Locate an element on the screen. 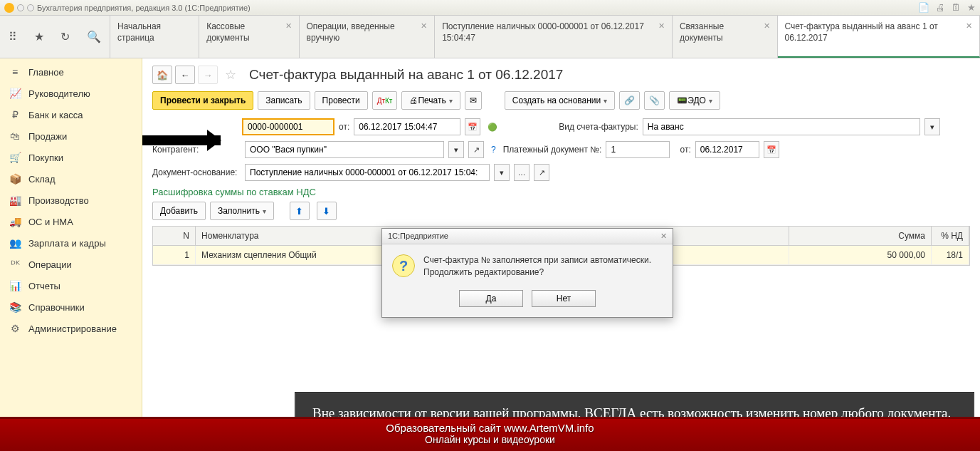 This screenshot has width=980, height=451. attach-button: 📎 is located at coordinates (655, 100).